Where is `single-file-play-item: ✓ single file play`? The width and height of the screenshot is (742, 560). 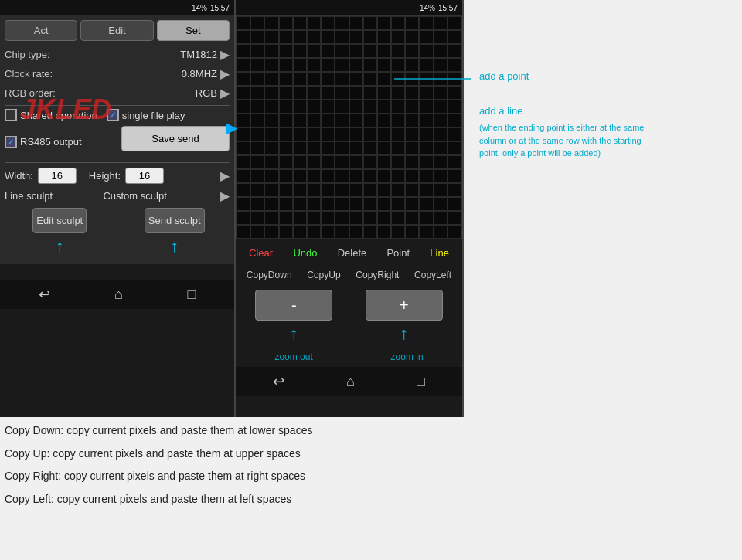 single-file-play-item: ✓ single file play is located at coordinates (146, 115).